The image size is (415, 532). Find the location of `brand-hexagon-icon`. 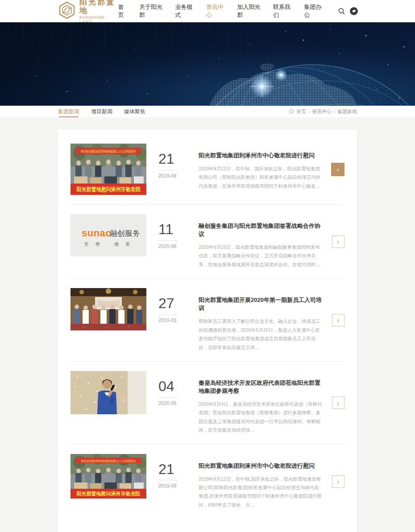

brand-hexagon-icon is located at coordinates (67, 11).